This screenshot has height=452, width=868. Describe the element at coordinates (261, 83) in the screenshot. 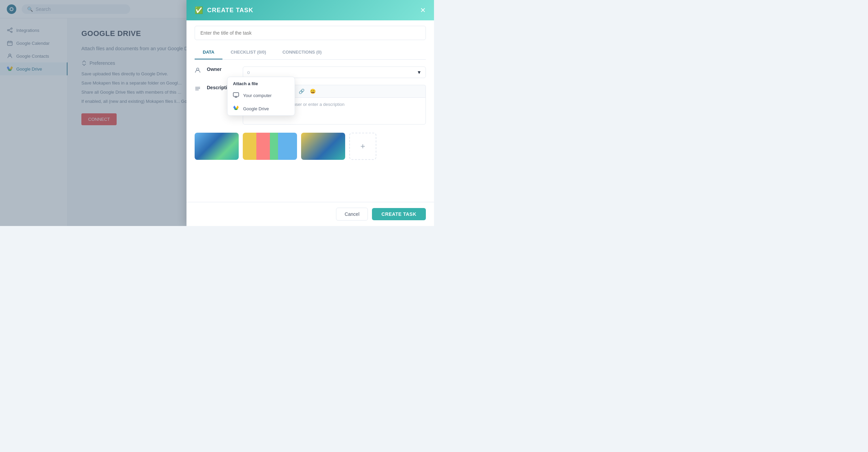

I see `attach-dropdown-title: Attach a file` at that location.